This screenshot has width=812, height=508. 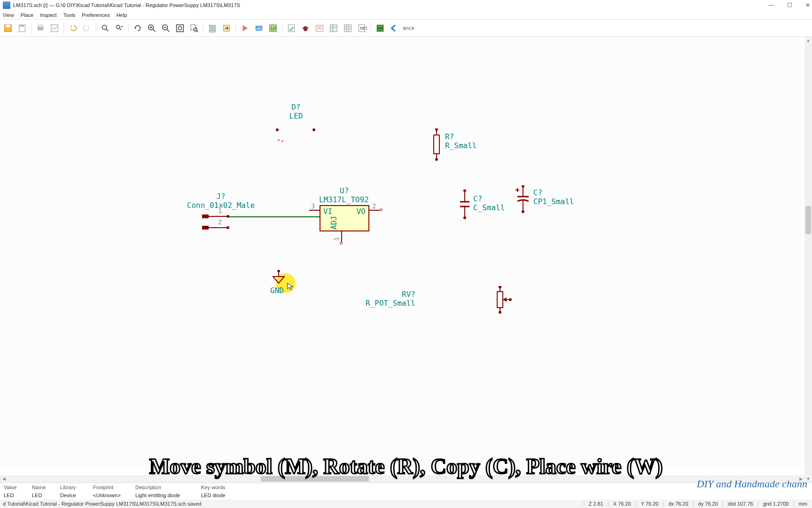 I want to click on menu-tools: Tools, so click(x=70, y=15).